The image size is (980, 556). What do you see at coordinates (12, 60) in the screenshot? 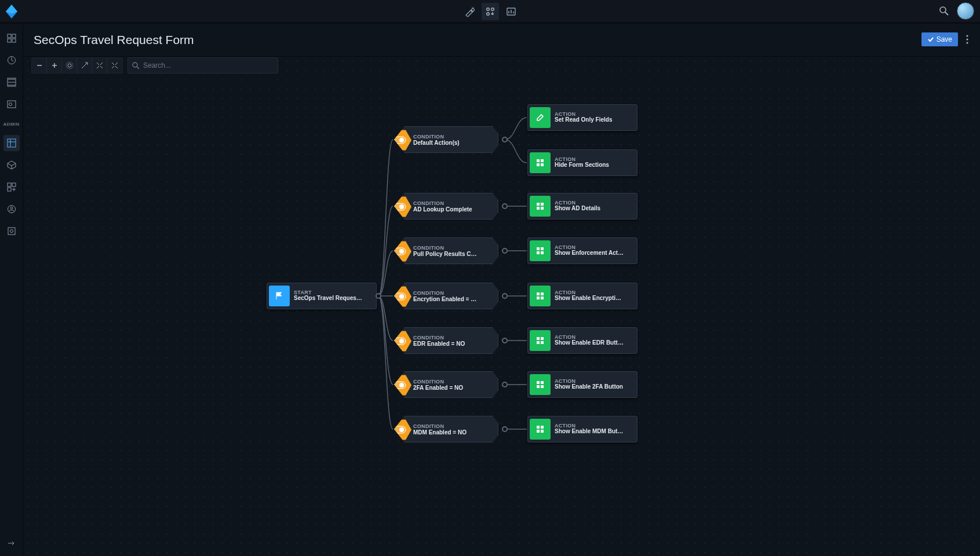
I see `nav-activity-icon` at bounding box center [12, 60].